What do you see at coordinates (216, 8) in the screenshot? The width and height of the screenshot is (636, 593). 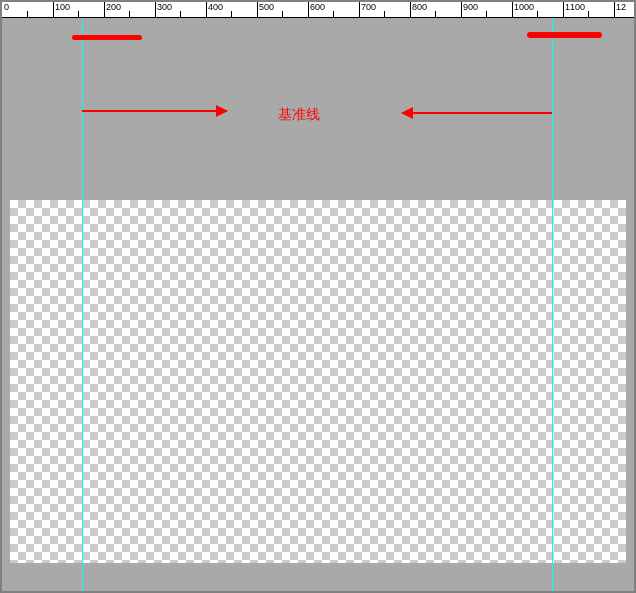 I see `ruler-tick-label: 400` at bounding box center [216, 8].